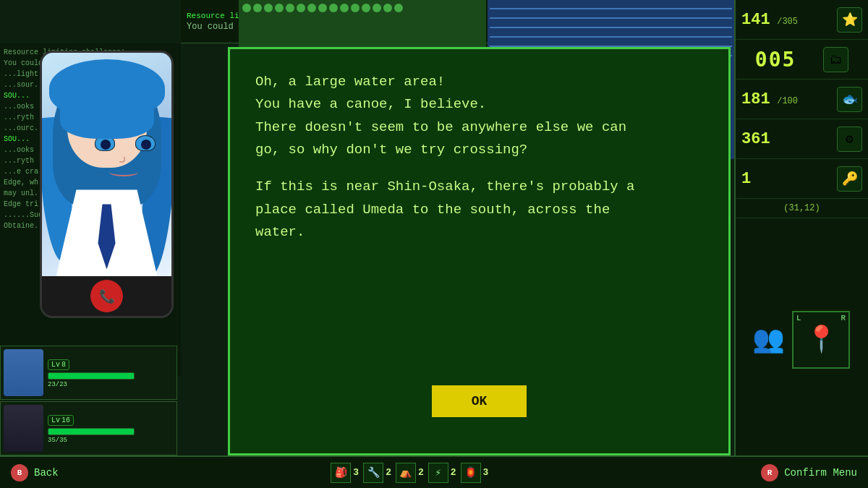 The image size is (868, 488). Describe the element at coordinates (66, 421) in the screenshot. I see `level-num-2: 16` at that location.